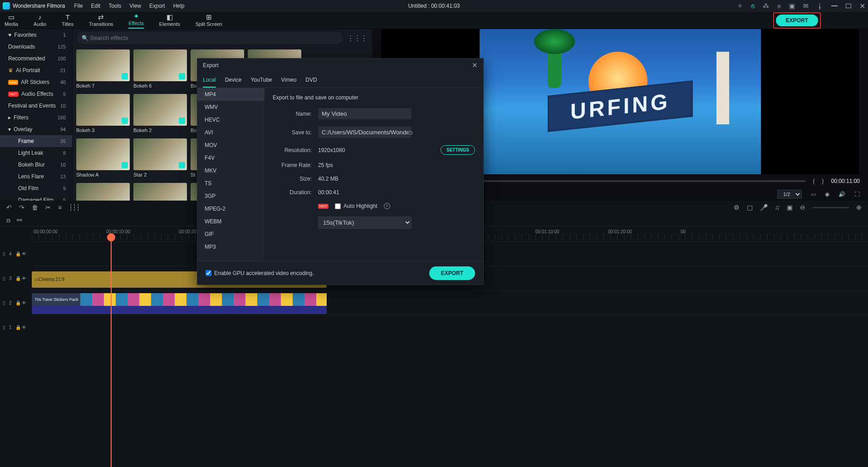 This screenshot has height=467, width=868. Describe the element at coordinates (68, 21) in the screenshot. I see `tab-titles: TTitles` at that location.